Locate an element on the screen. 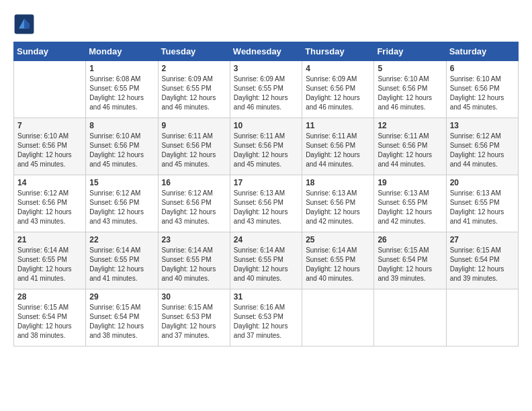  day-number: 17 is located at coordinates (266, 183).